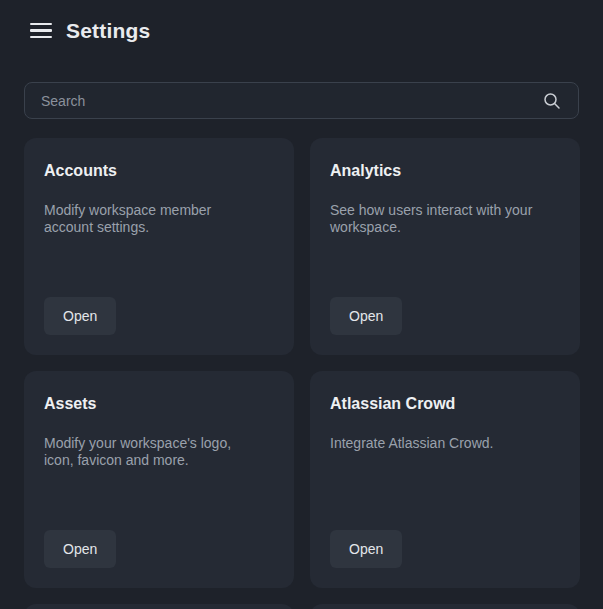  What do you see at coordinates (108, 31) in the screenshot?
I see `page-title: Settings` at bounding box center [108, 31].